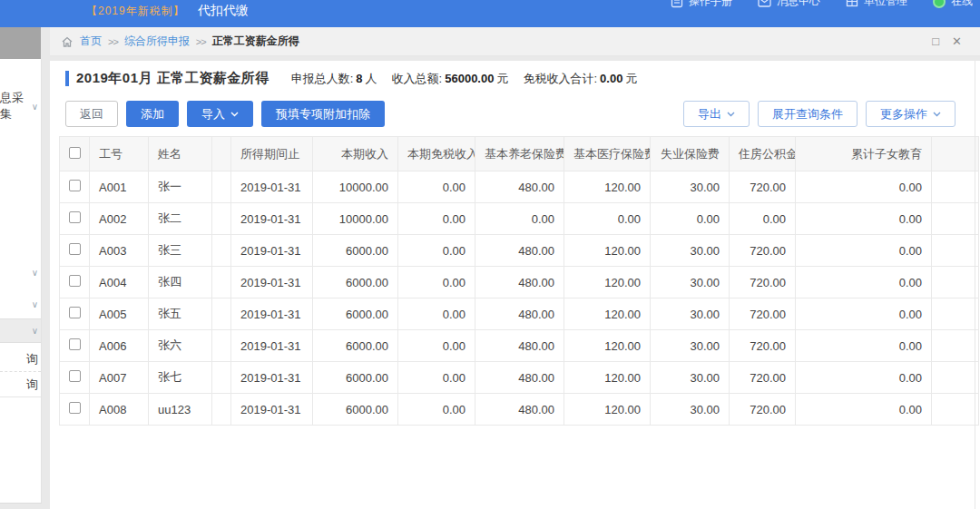 Image resolution: width=980 pixels, height=509 pixels. Describe the element at coordinates (120, 377) in the screenshot. I see `table-cell: A007` at that location.